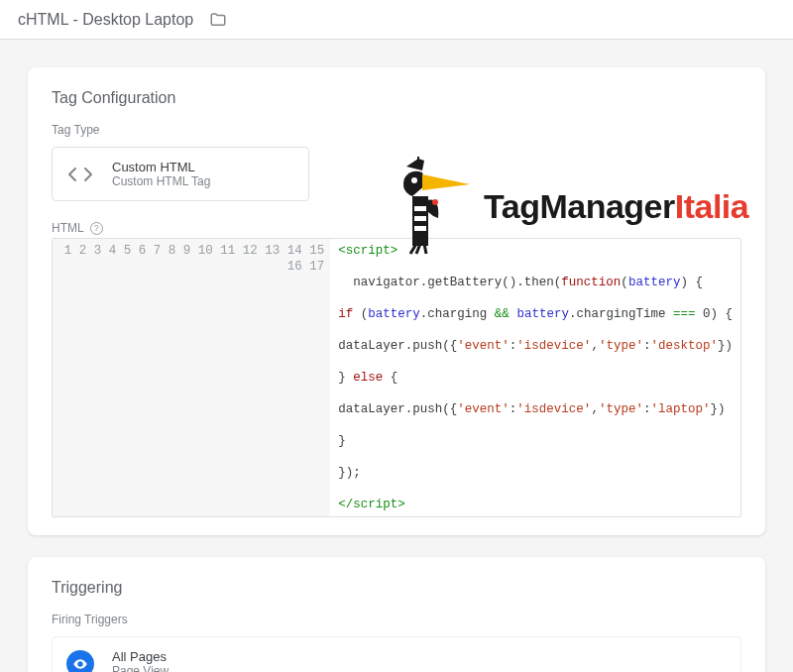  What do you see at coordinates (180, 174) in the screenshot?
I see `tag-type-box: Custom HTML Custom HTML Tag` at bounding box center [180, 174].